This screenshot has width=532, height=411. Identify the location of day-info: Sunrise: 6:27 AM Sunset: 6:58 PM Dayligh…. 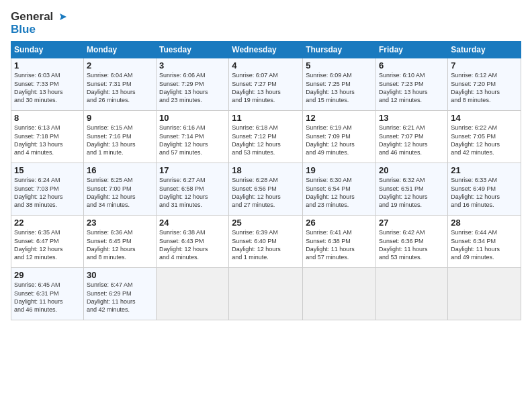
(192, 192).